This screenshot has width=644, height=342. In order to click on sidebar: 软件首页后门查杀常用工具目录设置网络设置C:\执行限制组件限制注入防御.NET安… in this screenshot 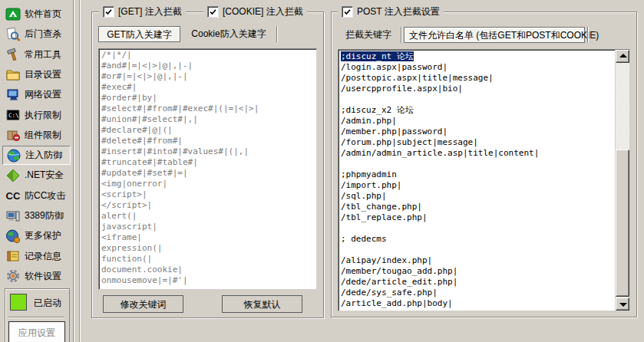, I will do `click(37, 171)`.